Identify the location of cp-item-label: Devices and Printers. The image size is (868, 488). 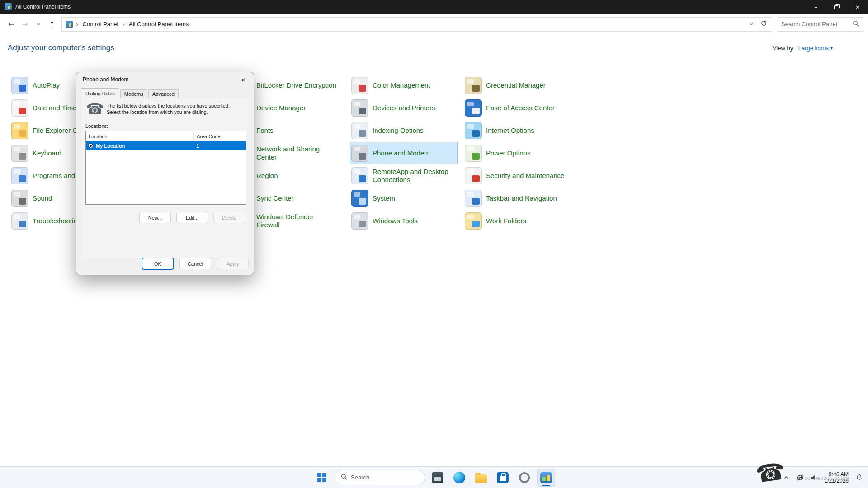
(404, 108).